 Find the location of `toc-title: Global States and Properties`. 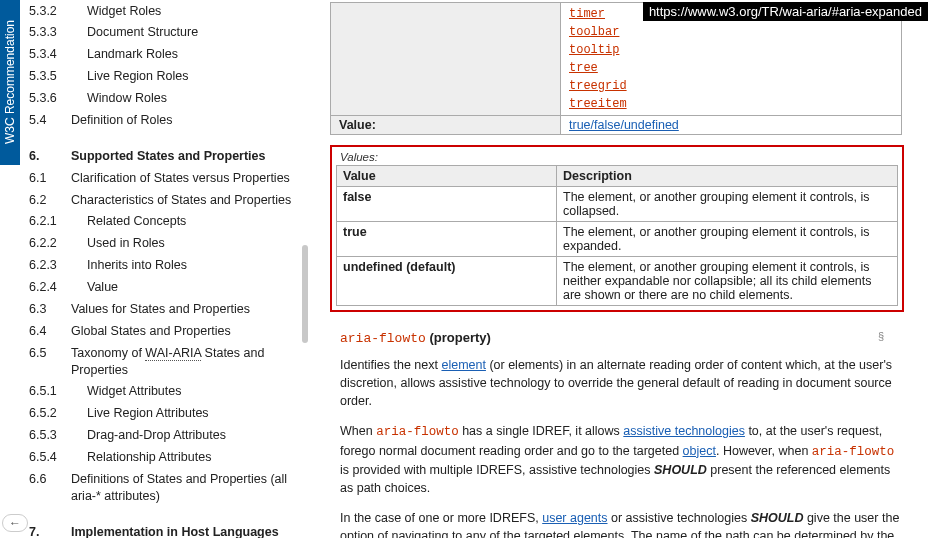

toc-title: Global States and Properties is located at coordinates (186, 332).